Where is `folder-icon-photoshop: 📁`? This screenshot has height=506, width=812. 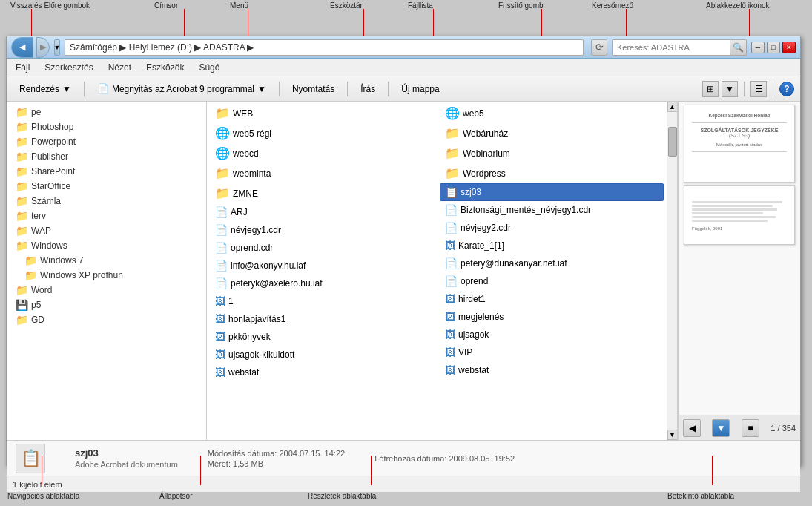
folder-icon-photoshop: 📁 is located at coordinates (22, 127).